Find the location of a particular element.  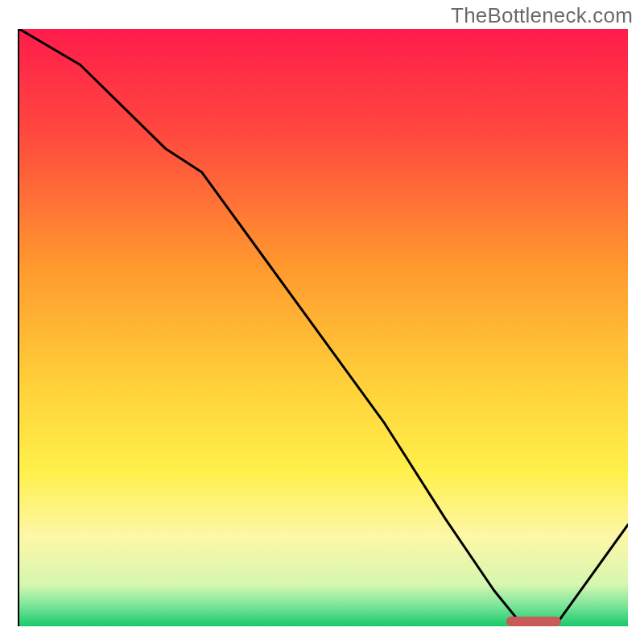

watermark-text: TheBottleneck.com is located at coordinates (542, 16).